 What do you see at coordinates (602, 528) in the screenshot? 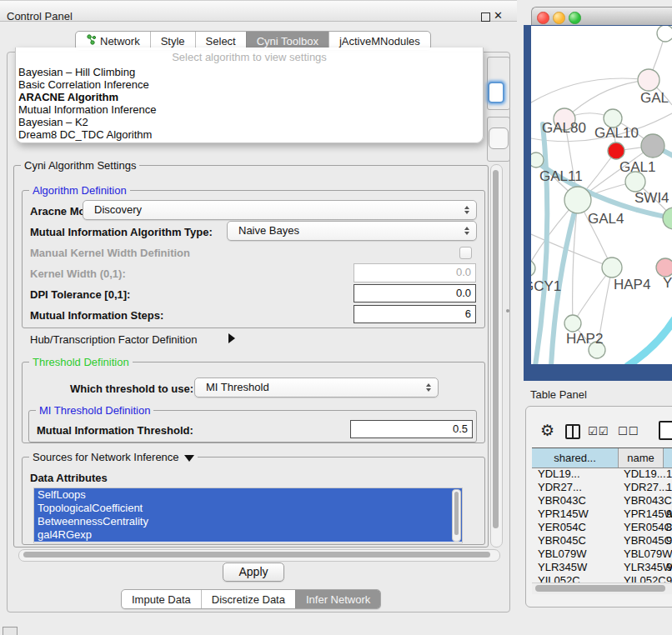
I see `table-row: YER054CYER054C8.` at bounding box center [602, 528].